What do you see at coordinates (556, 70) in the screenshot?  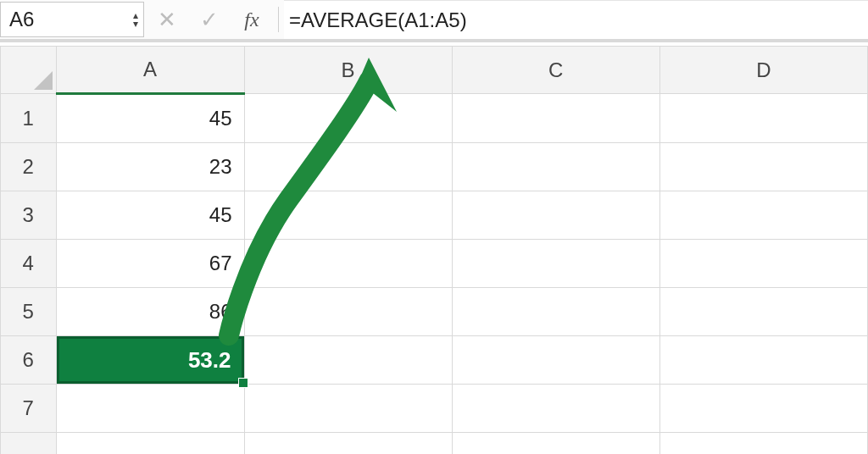 I see `column-header-C: C` at bounding box center [556, 70].